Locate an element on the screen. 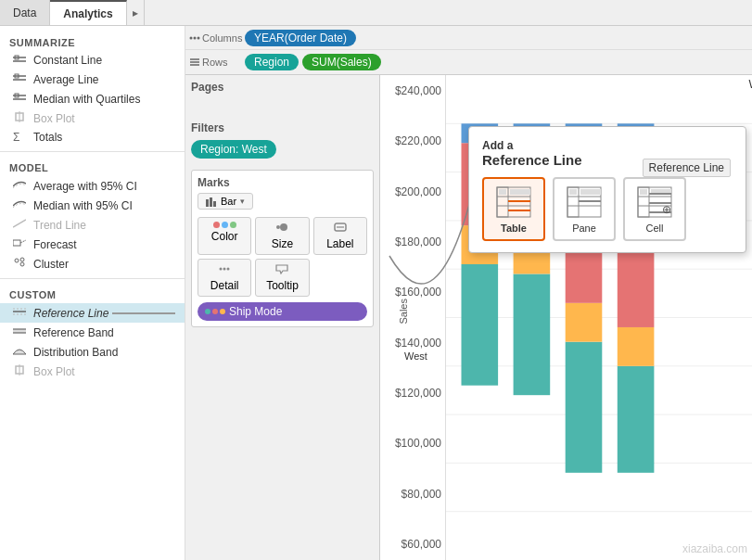 Image resolution: width=752 pixels, height=560 pixels. size-icon is located at coordinates (282, 228).